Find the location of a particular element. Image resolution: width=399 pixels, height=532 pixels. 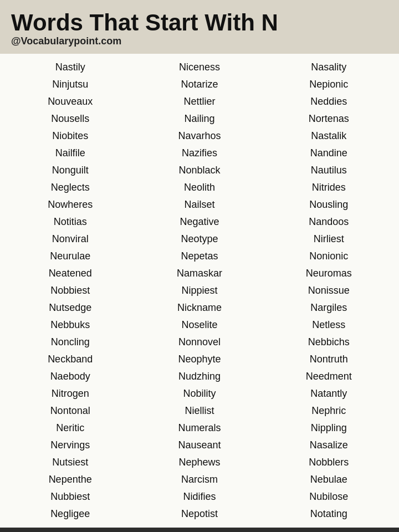

word-cell: Nobility is located at coordinates (200, 393).